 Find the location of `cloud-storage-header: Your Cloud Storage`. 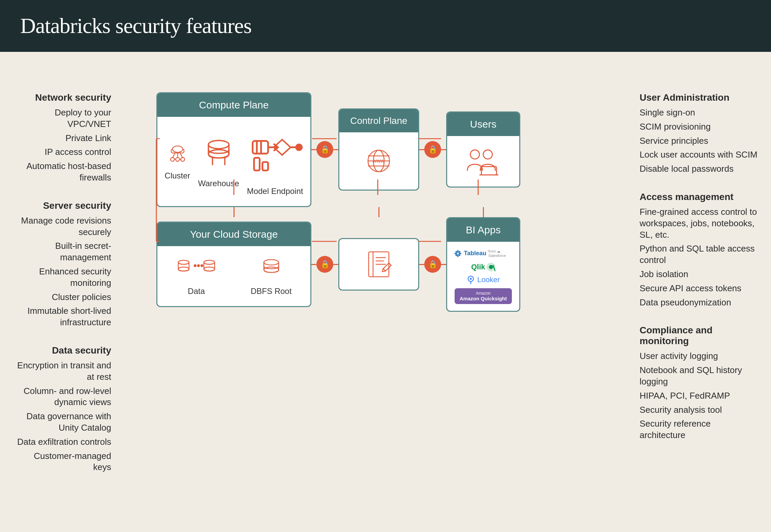

cloud-storage-header: Your Cloud Storage is located at coordinates (234, 234).